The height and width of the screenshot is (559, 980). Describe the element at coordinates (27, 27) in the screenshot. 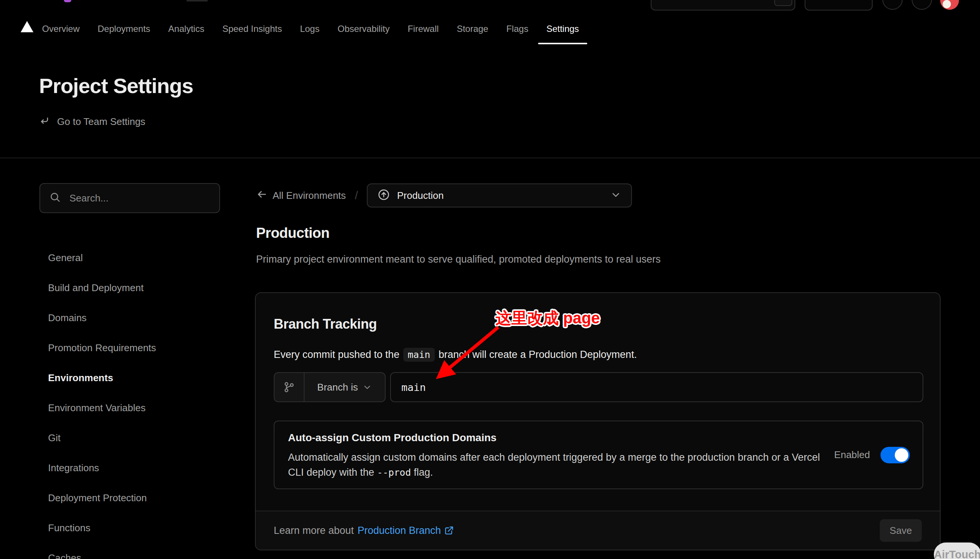

I see `vercel-logo-icon` at that location.